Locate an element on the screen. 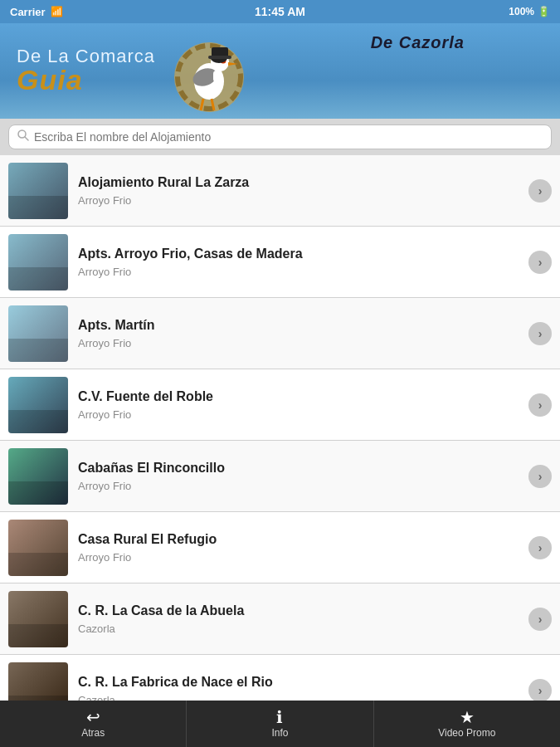  listing-info: Apts. Arroyo Frio, Casas de MaderaArroyo… is located at coordinates (299, 262).